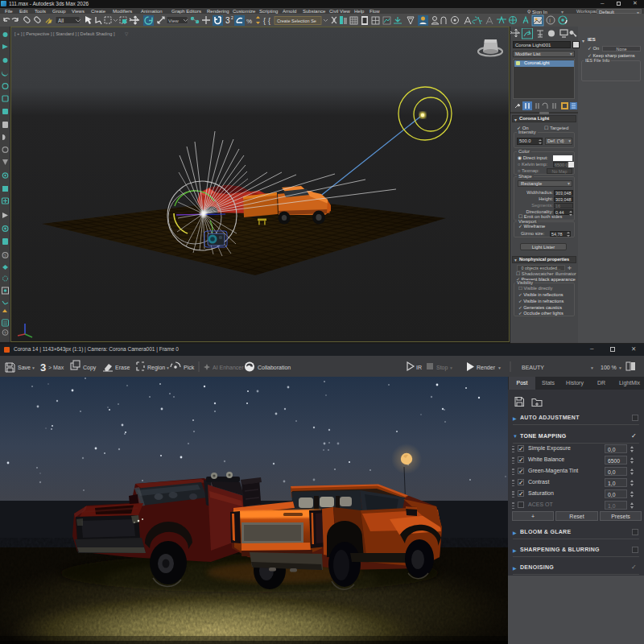 This screenshot has height=644, width=644. Describe the element at coordinates (229, 367) in the screenshot. I see `svg-text: AI Enhancer` at that location.